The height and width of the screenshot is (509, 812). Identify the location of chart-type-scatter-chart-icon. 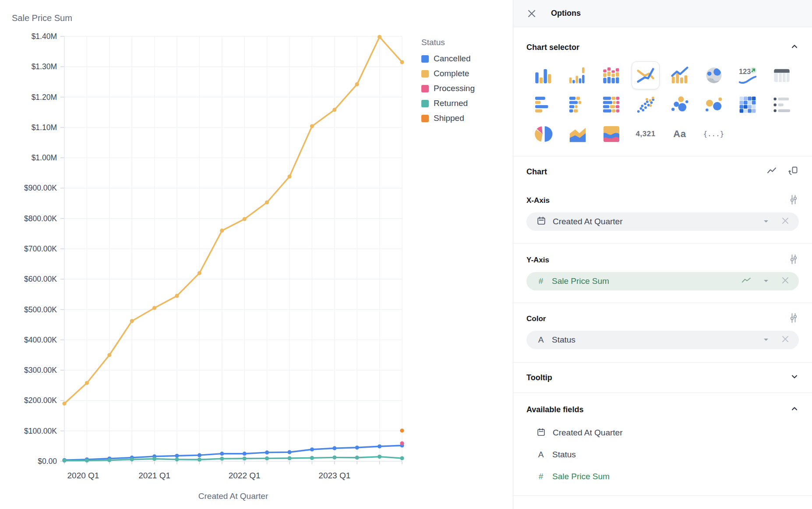
(646, 105).